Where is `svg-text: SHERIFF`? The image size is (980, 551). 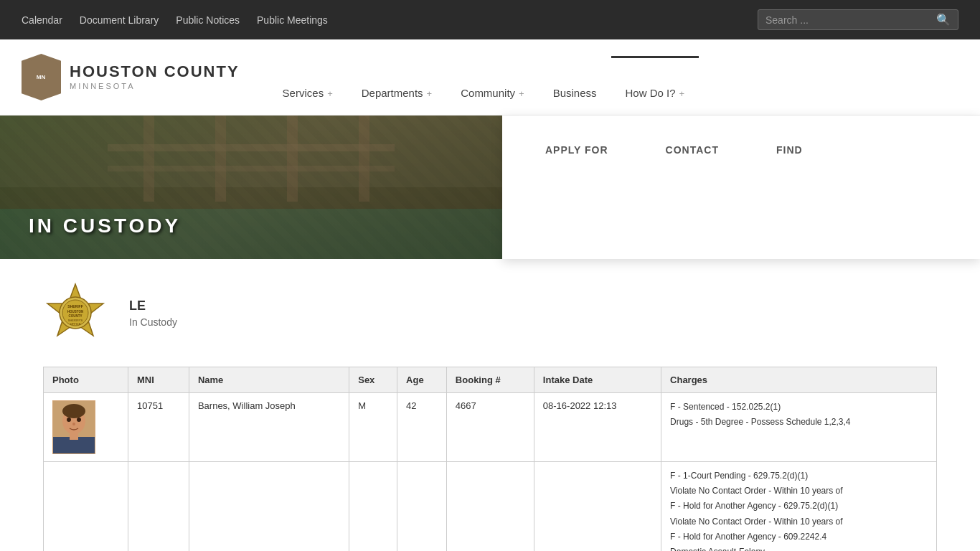 svg-text: SHERIFF is located at coordinates (75, 306).